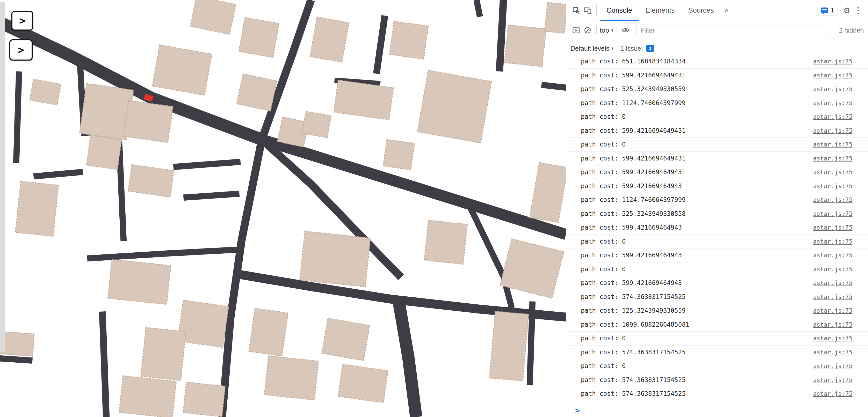 This screenshot has height=417, width=868. Describe the element at coordinates (660, 10) in the screenshot. I see `tab-label: Elements` at that location.